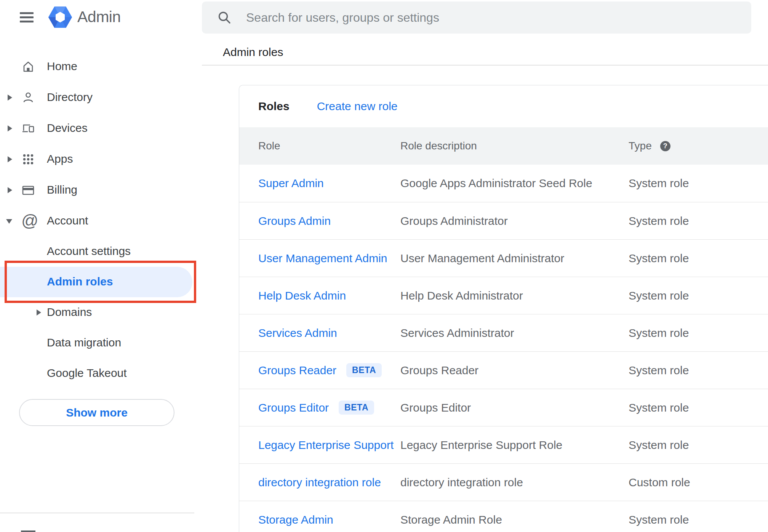  Describe the element at coordinates (101, 66) in the screenshot. I see `sidebar-item-home: Home` at that location.